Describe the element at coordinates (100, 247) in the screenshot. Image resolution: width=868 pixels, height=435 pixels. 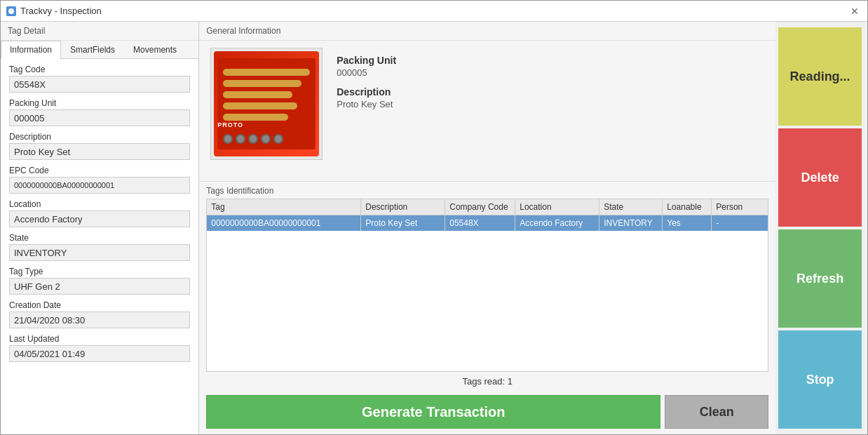
I see `field-state: State INVENTORY` at that location.